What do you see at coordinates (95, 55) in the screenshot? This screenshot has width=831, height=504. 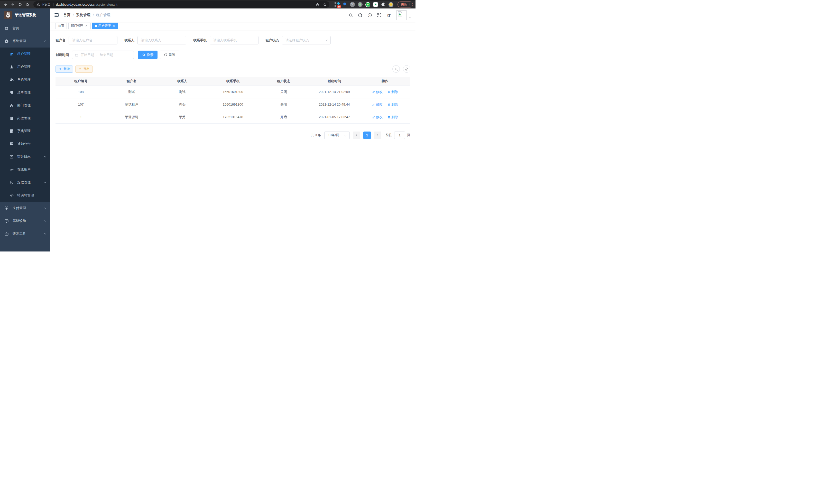 I see `filter-create-time: 创建时间 开始日期 - 结束日期` at bounding box center [95, 55].